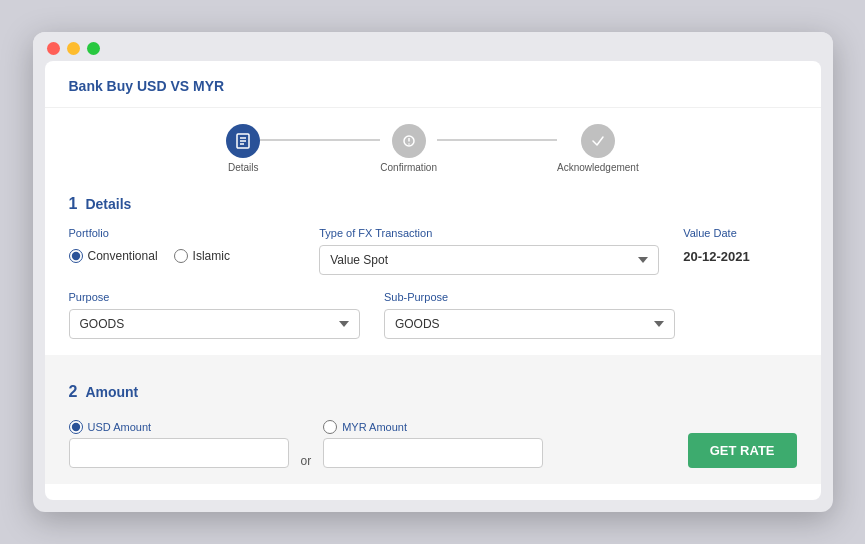 Image resolution: width=865 pixels, height=544 pixels. I want to click on myr-amount-label-text: MYR Amount, so click(374, 427).